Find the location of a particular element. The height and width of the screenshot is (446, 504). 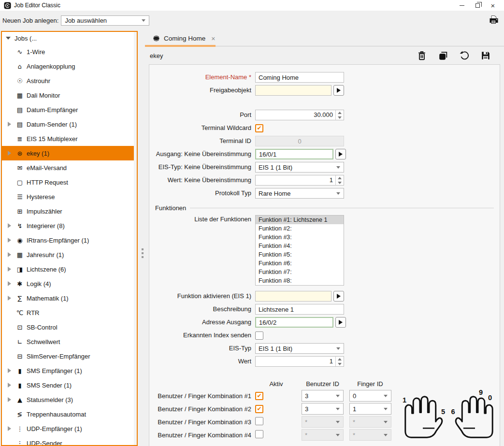

tree-item: ☰ Hysterese is located at coordinates (70, 197).